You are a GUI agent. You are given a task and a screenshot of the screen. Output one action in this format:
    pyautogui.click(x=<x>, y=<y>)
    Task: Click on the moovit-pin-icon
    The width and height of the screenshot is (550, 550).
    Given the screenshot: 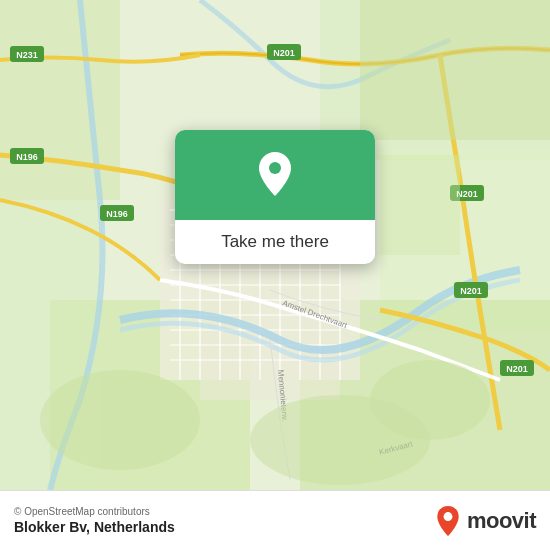 What is the action you would take?
    pyautogui.click(x=448, y=521)
    